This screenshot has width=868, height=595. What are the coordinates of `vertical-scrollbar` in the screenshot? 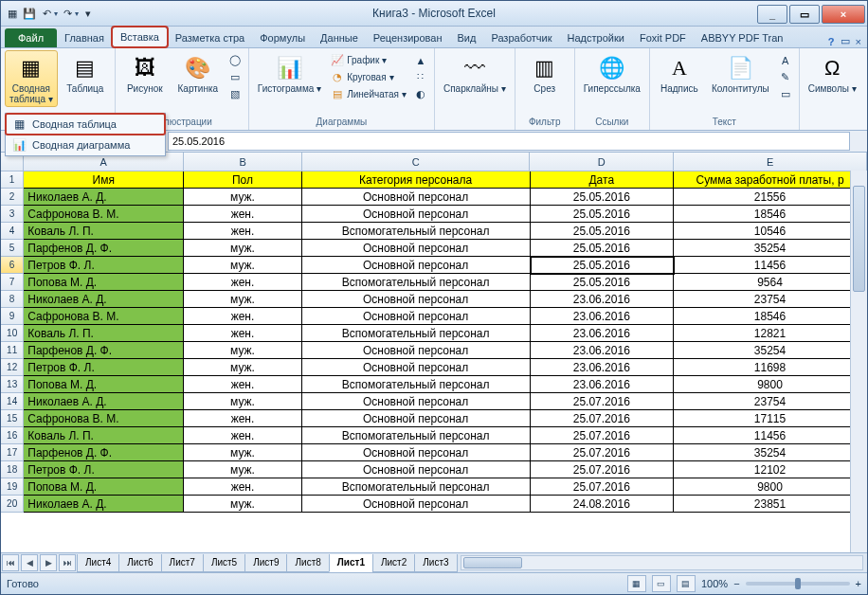 It's located at (859, 362).